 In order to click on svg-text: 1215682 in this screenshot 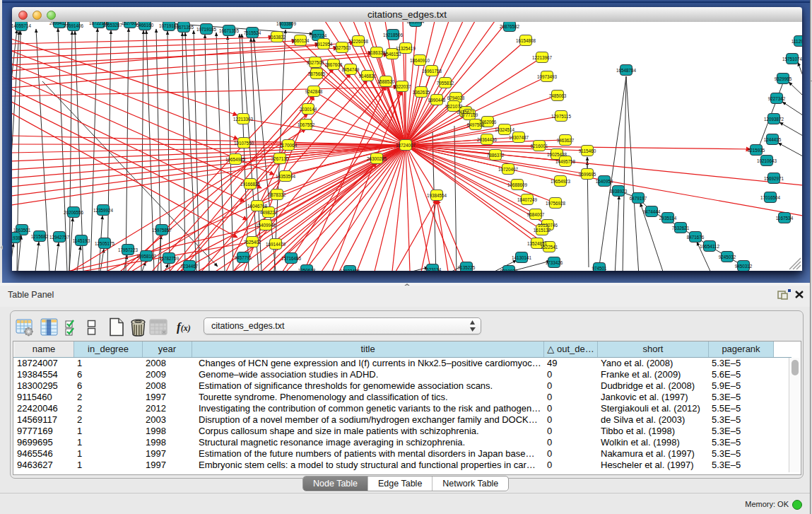, I will do `click(40, 236)`.